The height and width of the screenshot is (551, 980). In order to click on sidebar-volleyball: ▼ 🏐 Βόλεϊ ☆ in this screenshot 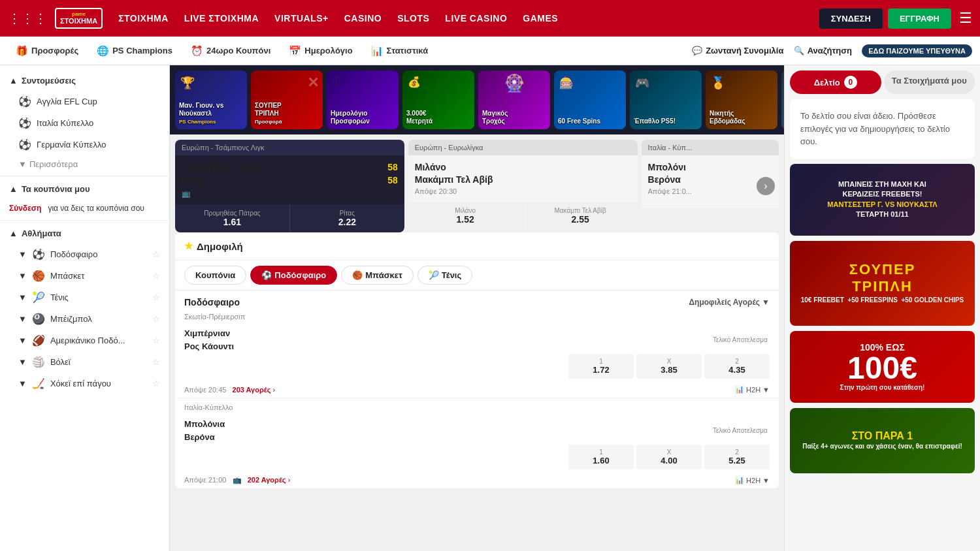, I will do `click(85, 362)`.